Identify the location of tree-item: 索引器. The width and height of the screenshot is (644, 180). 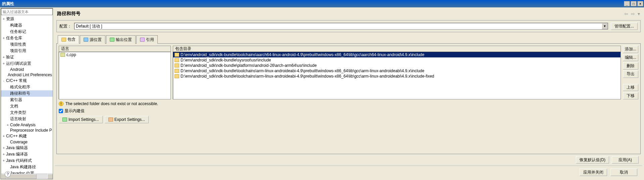
(27, 100).